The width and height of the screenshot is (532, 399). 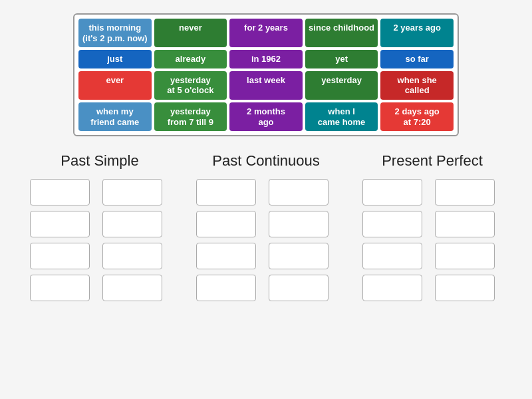 What do you see at coordinates (191, 59) in the screenshot?
I see `word-tile-6: already` at bounding box center [191, 59].